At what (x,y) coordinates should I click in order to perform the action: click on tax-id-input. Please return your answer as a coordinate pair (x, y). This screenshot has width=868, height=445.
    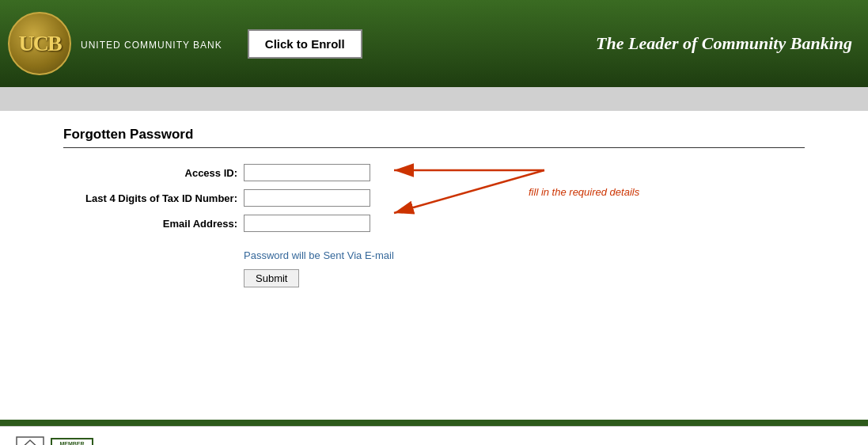
    Looking at the image, I should click on (307, 198).